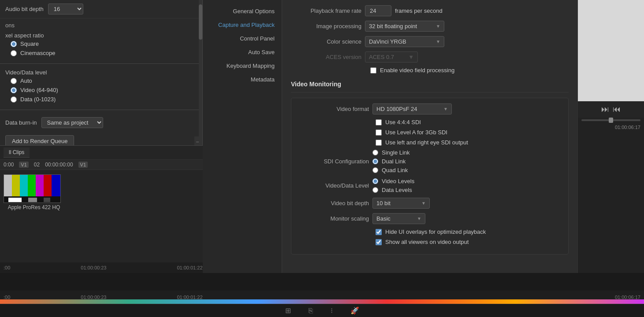  I want to click on aces-version-value: ACES 0.7, so click(382, 57).